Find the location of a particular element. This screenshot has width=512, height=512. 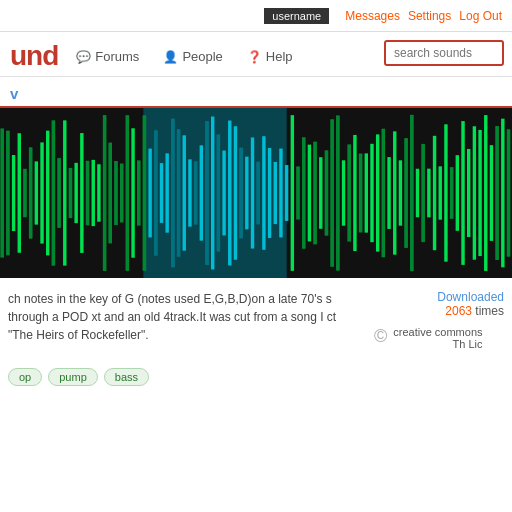

cc-area: © creative commons Th Lic is located at coordinates (439, 338).